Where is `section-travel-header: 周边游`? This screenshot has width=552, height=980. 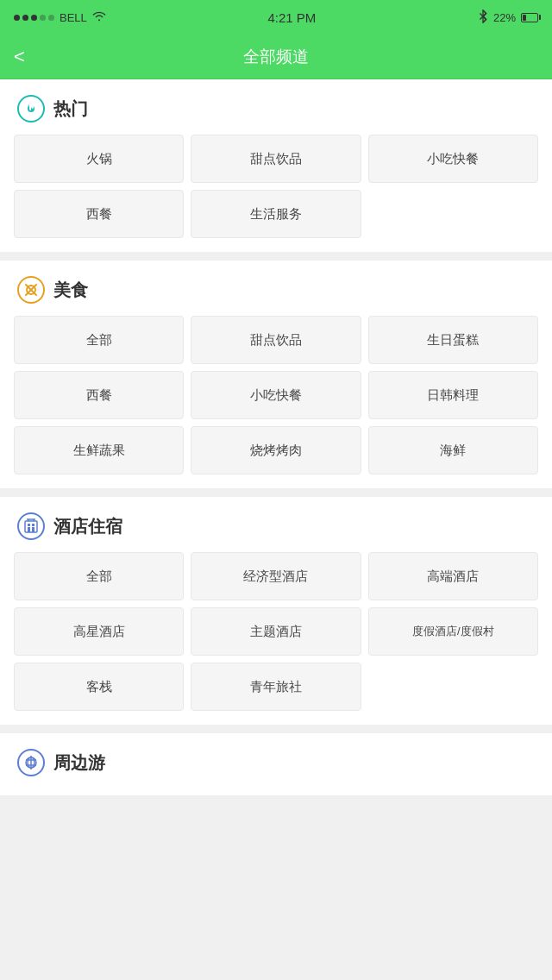
section-travel-header: 周边游 is located at coordinates (276, 761).